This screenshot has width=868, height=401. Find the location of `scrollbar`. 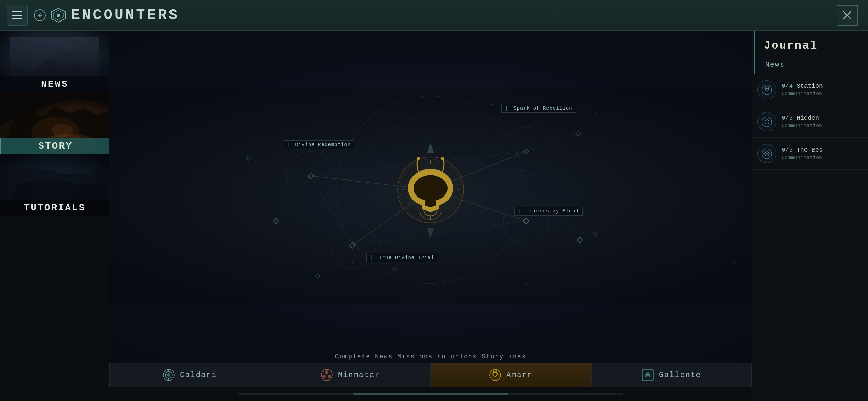

scrollbar is located at coordinates (431, 394).